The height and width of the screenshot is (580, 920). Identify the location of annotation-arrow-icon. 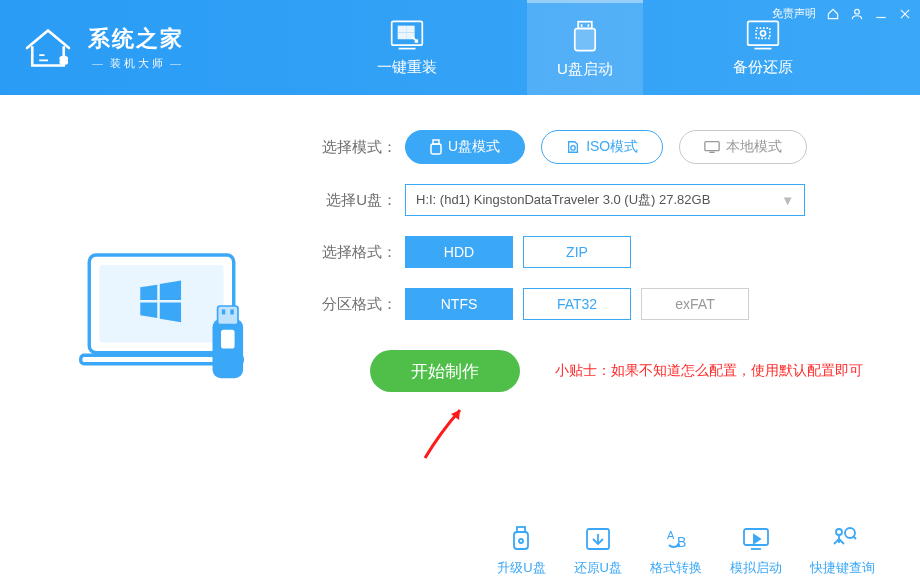
(450, 433).